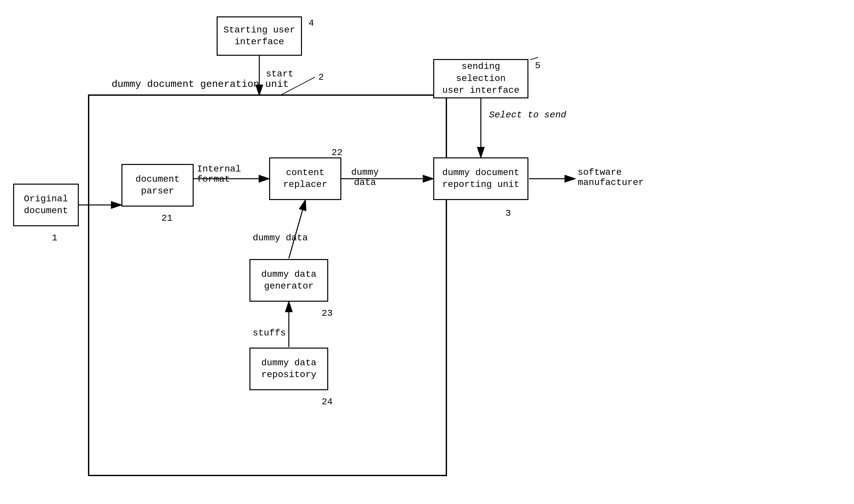  What do you see at coordinates (219, 174) in the screenshot?
I see `internal-format-label: Internalformat` at bounding box center [219, 174].